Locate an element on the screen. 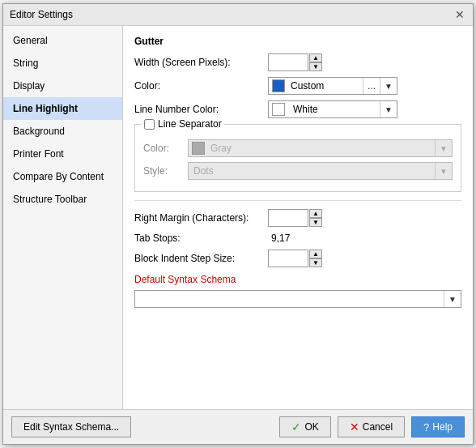  sep-style-arrow: ▼ is located at coordinates (444, 171).